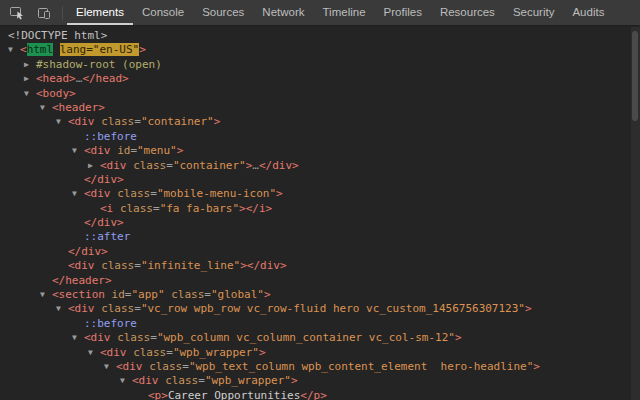 The height and width of the screenshot is (400, 640). Describe the element at coordinates (320, 394) in the screenshot. I see `dom-tree-line: <p>Career Opportunities</p>` at that location.